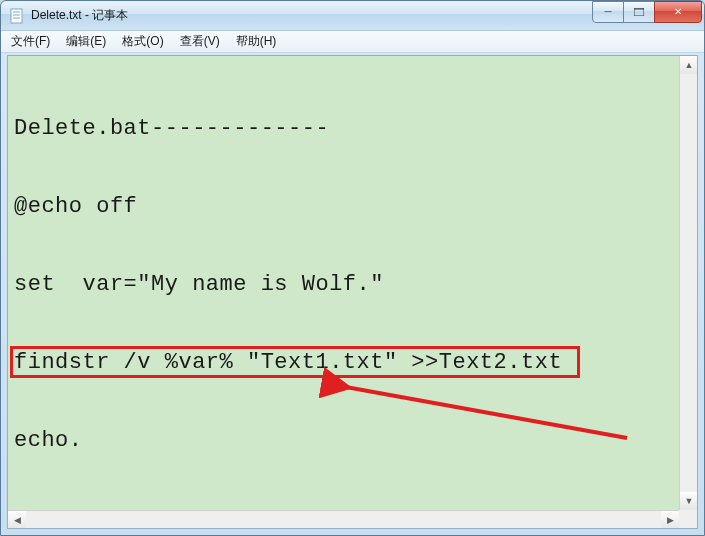 The height and width of the screenshot is (536, 705). What do you see at coordinates (608, 12) in the screenshot?
I see `minimize-button: ─` at bounding box center [608, 12].